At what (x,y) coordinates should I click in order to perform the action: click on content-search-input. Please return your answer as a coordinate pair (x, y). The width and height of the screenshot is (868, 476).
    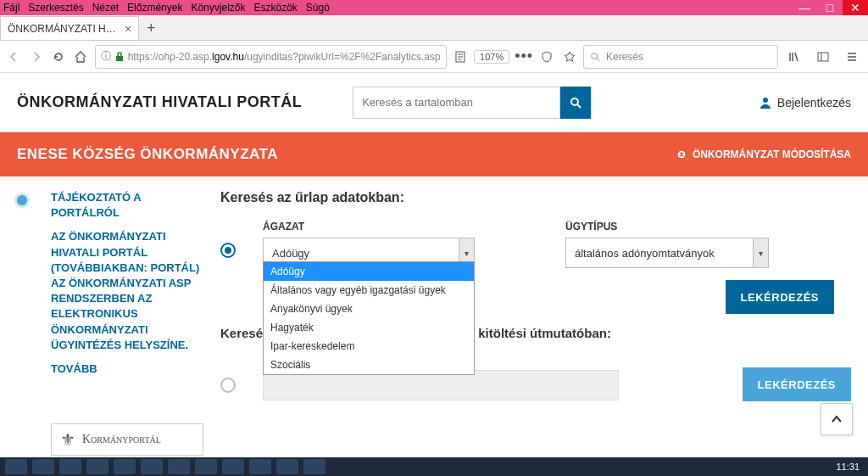
    Looking at the image, I should click on (456, 103).